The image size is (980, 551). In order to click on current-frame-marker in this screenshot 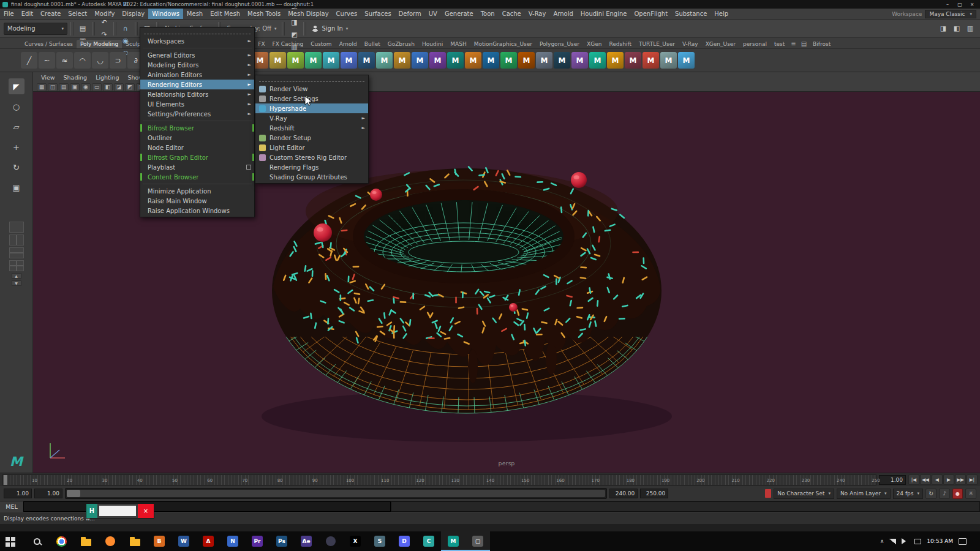, I will do `click(6, 480)`.